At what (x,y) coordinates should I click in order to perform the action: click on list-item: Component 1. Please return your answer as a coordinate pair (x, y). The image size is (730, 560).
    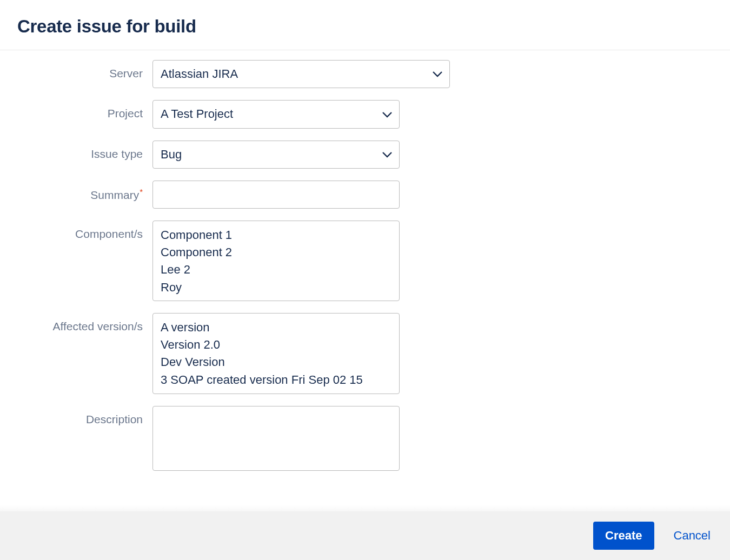
    Looking at the image, I should click on (276, 235).